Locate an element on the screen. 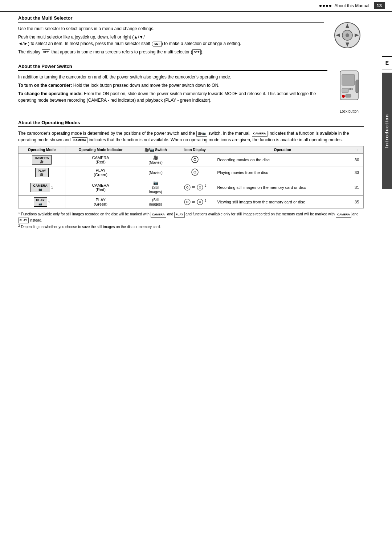  e-tab-label: E is located at coordinates (387, 63).